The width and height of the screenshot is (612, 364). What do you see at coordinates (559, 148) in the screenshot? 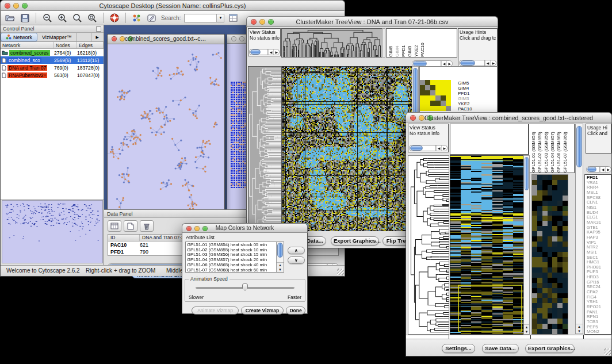
I see `rotated-column-label: GPL51-06 (GSM865)` at bounding box center [559, 148].